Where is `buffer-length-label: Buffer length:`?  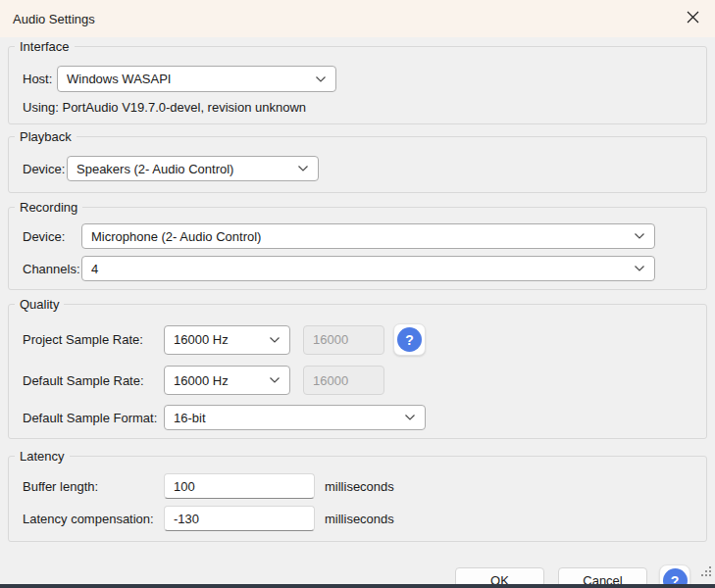 buffer-length-label: Buffer length: is located at coordinates (88, 486).